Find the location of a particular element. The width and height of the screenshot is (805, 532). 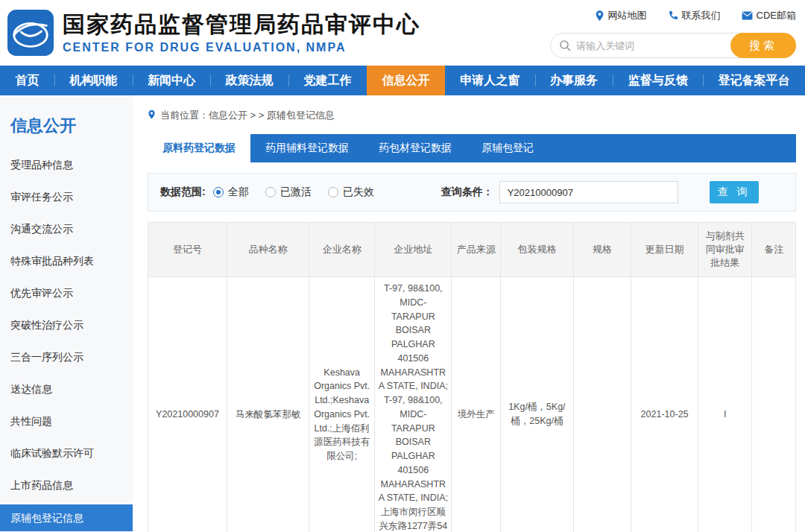

nav-item-services: 办事服务 is located at coordinates (574, 80).